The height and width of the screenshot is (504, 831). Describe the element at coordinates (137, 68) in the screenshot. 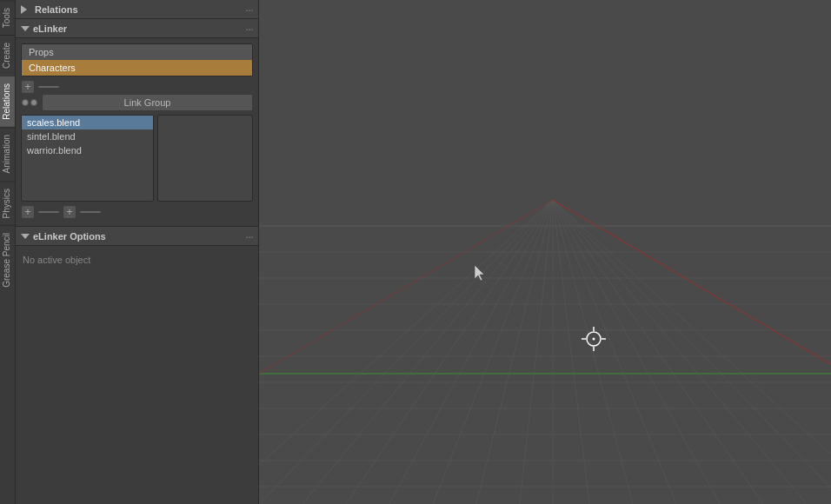

I see `list-item-characters: Characters` at that location.